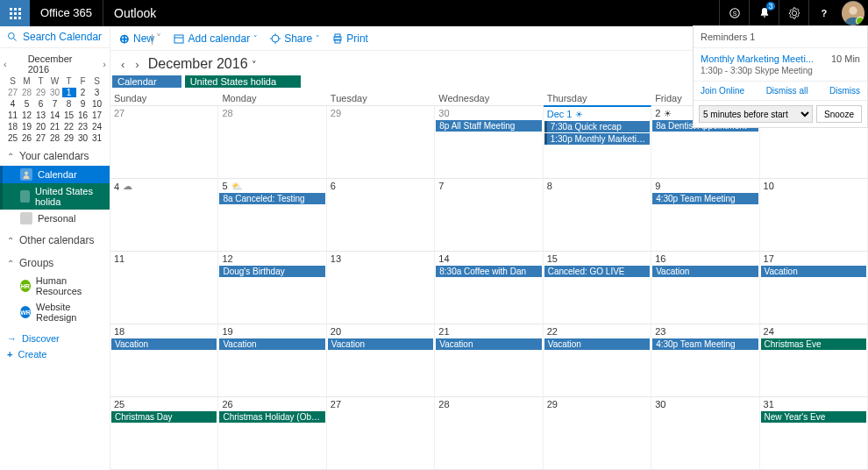 This screenshot has height=470, width=868. What do you see at coordinates (272, 288) in the screenshot?
I see `calendar-cell: 12Doug's Birthday` at bounding box center [272, 288].